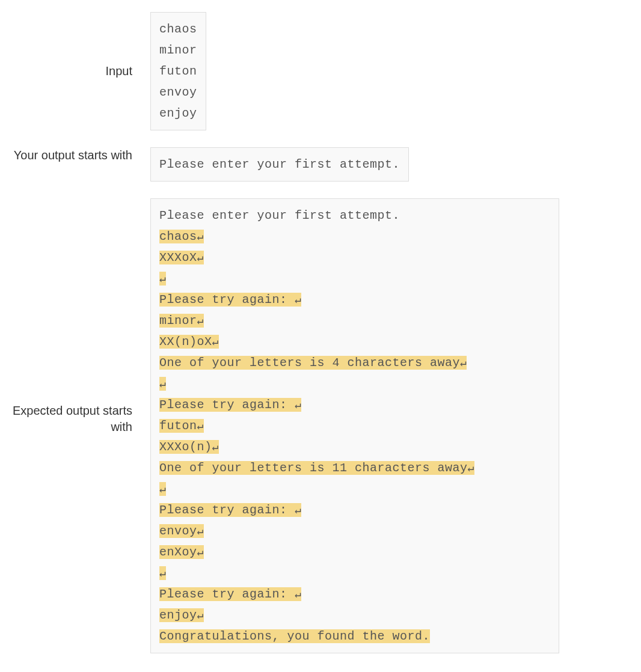  What do you see at coordinates (178, 50) in the screenshot?
I see `input-line: minor` at bounding box center [178, 50].